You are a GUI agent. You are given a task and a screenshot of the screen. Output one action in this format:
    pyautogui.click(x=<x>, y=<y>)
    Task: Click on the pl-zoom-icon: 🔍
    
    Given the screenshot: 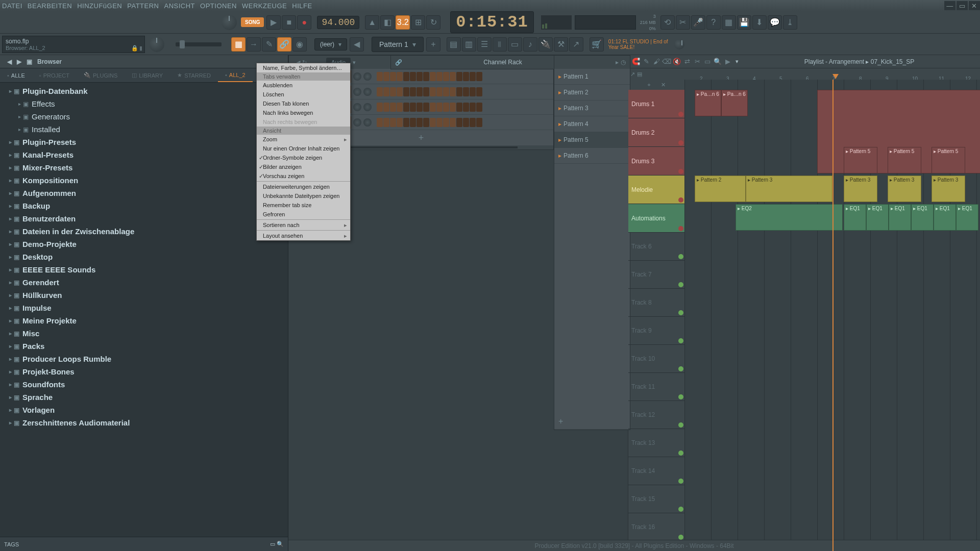 What is the action you would take?
    pyautogui.click(x=718, y=61)
    